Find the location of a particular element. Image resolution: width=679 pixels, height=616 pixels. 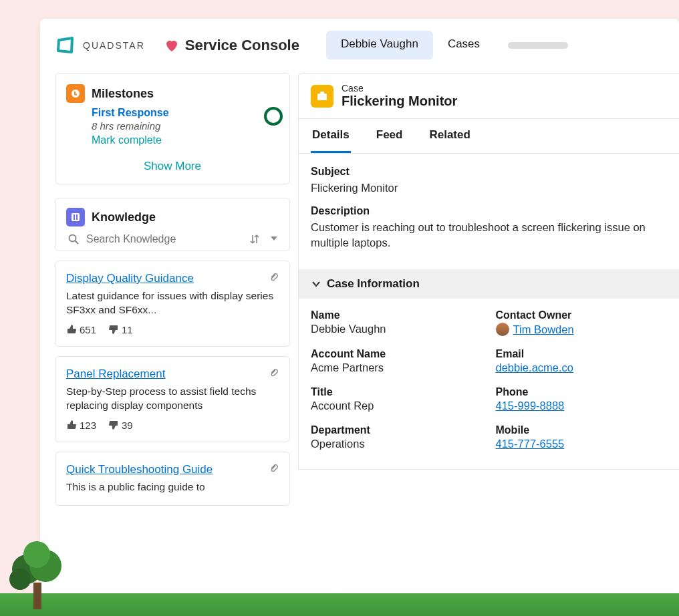

dept-value: Operations is located at coordinates (397, 444).